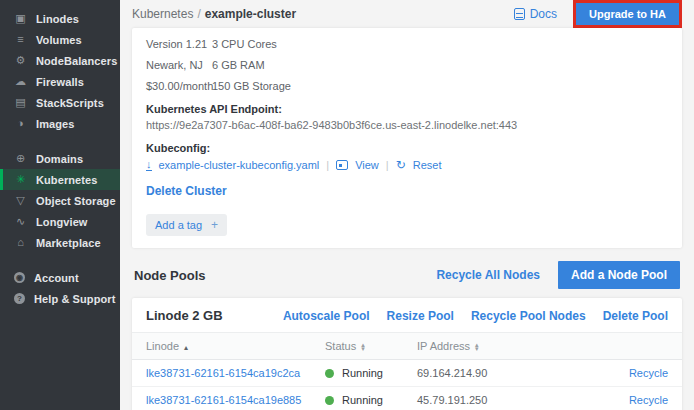 The width and height of the screenshot is (694, 410). What do you see at coordinates (407, 14) in the screenshot?
I see `top-bar: Kubernetes/example-cluster Docs Upgrade …` at bounding box center [407, 14].